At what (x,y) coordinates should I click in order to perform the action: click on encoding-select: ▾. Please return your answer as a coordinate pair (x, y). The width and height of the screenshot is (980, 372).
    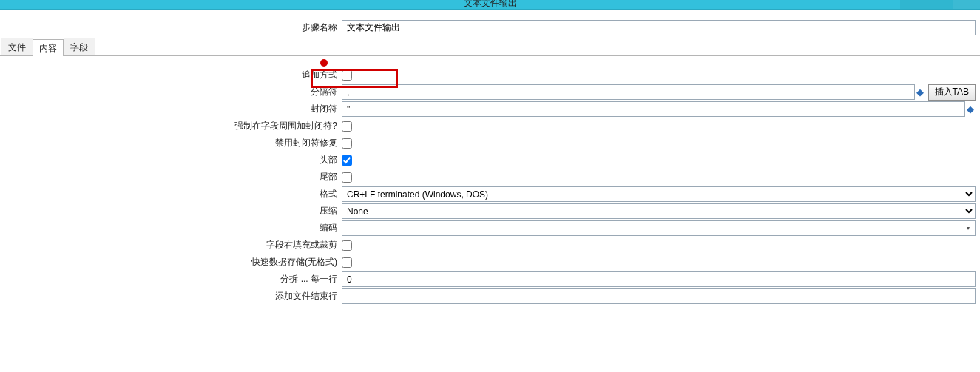
    Looking at the image, I should click on (658, 228).